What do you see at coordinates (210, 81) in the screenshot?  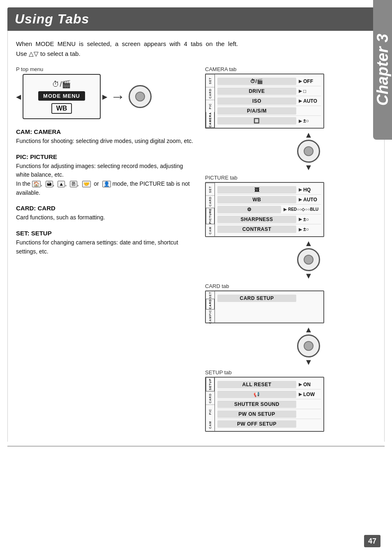 I see `sidebar-set: SET` at bounding box center [210, 81].